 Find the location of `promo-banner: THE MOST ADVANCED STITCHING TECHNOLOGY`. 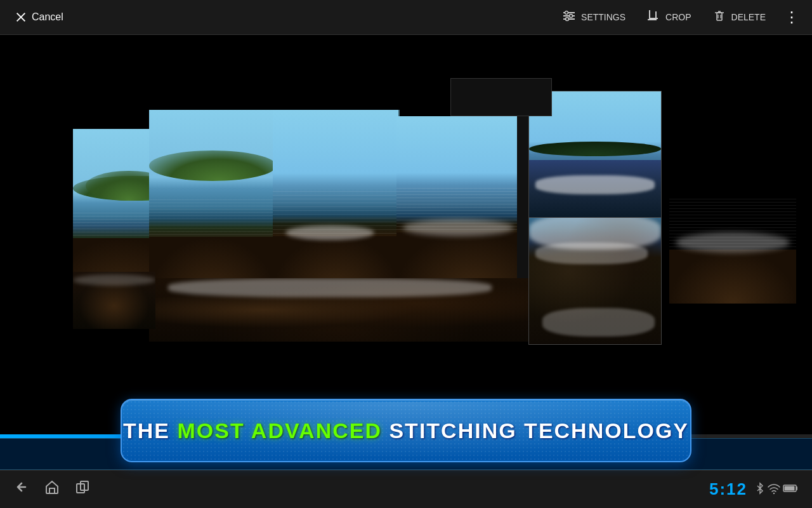

promo-banner: THE MOST ADVANCED STITCHING TECHNOLOGY is located at coordinates (406, 431).